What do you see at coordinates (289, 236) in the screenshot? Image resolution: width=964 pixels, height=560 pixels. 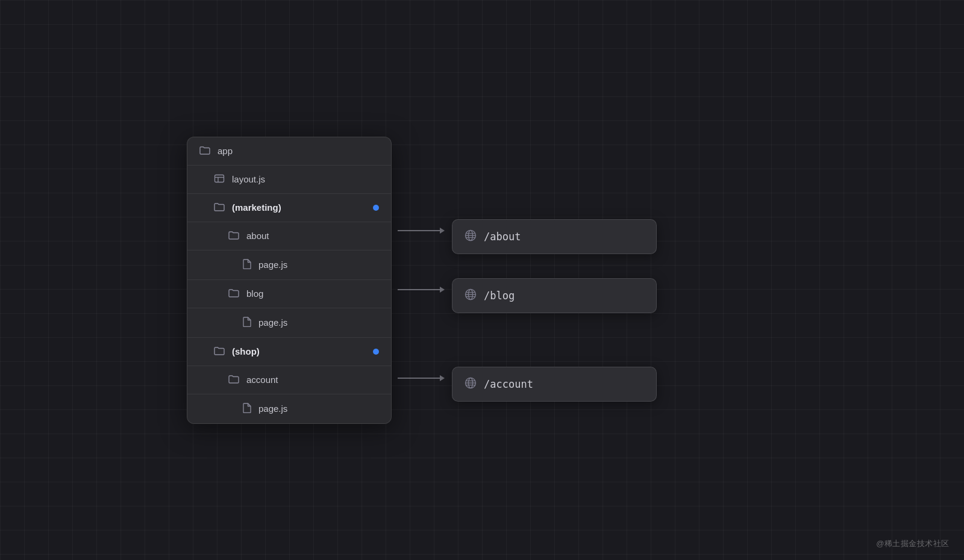 I see `tree-item-about: about` at bounding box center [289, 236].